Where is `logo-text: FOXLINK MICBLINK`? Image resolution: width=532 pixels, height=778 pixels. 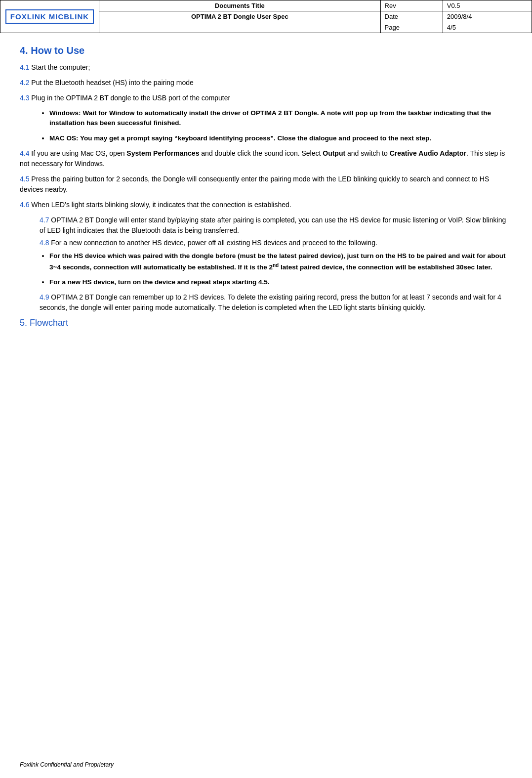 logo-text: FOXLINK MICBLINK is located at coordinates (49, 17).